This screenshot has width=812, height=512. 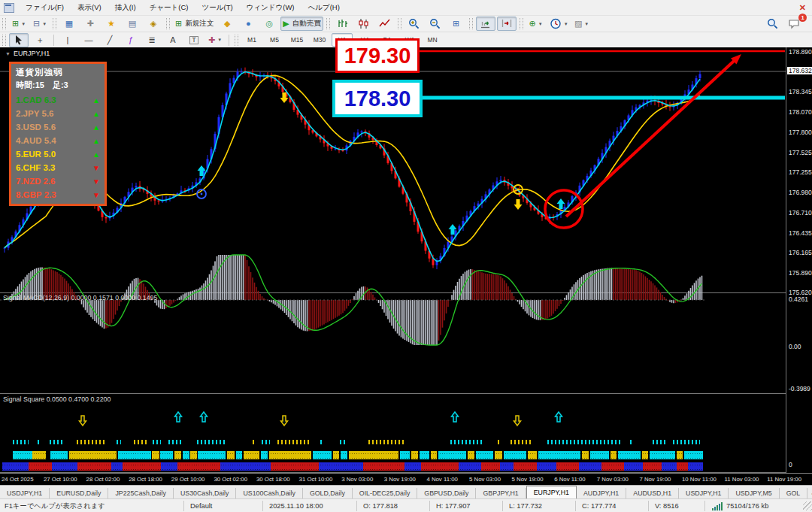 What do you see at coordinates (320, 40) in the screenshot?
I see `timeframe-m30: M30` at bounding box center [320, 40].